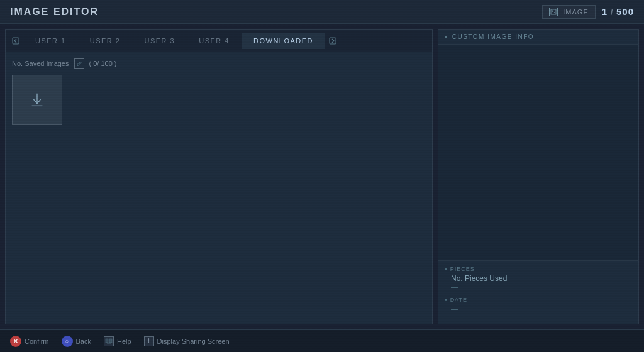 The width and height of the screenshot is (644, 352). Describe the element at coordinates (333, 41) in the screenshot. I see `tab-nav-right` at that location.